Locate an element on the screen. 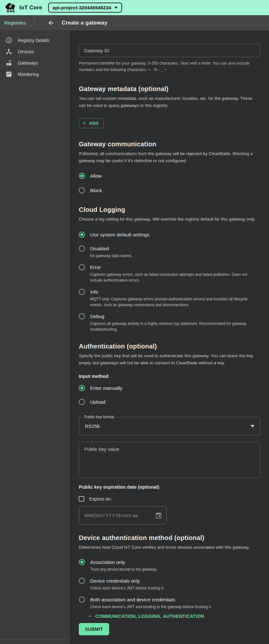 The height and width of the screenshot is (644, 269). expiration-date-label: Public key expiration date (optional) is located at coordinates (170, 487).